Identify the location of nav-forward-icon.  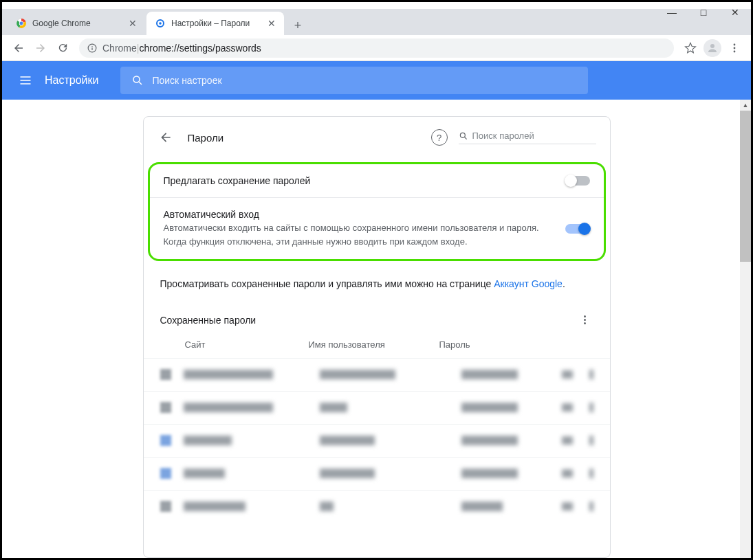
(41, 48).